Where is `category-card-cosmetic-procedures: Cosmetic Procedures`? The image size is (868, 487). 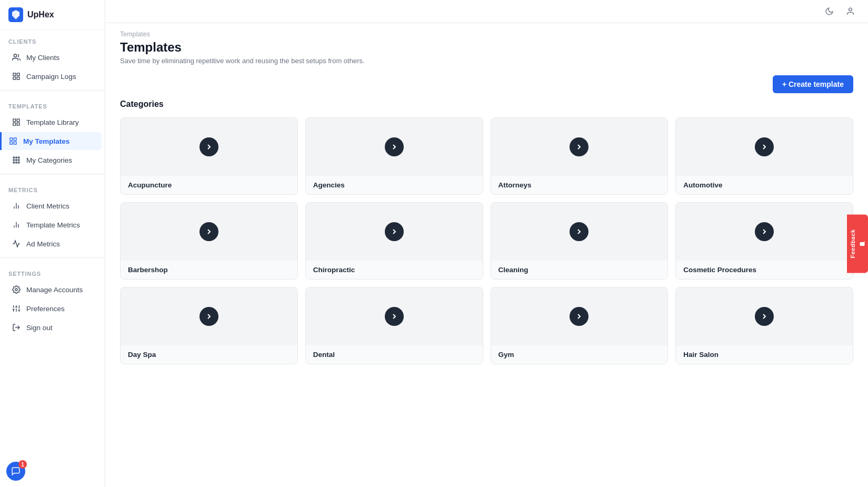 category-card-cosmetic-procedures: Cosmetic Procedures is located at coordinates (764, 241).